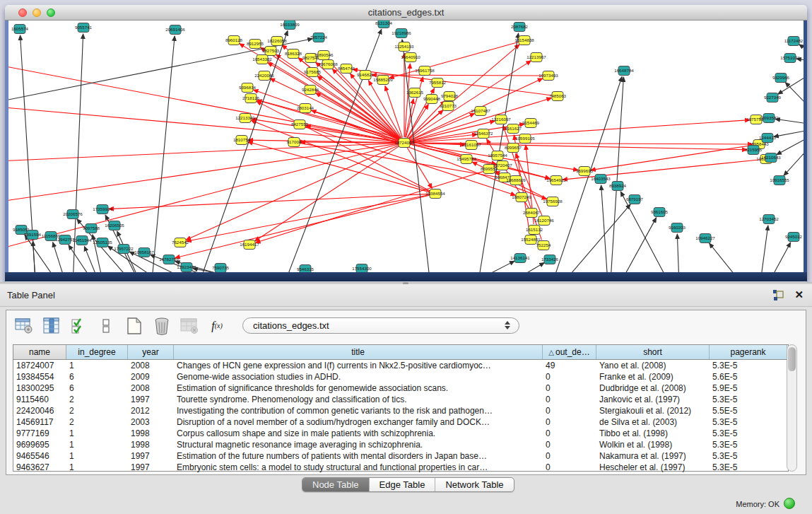 The width and height of the screenshot is (812, 514). I want to click on paper-node: 1615132, so click(534, 230).